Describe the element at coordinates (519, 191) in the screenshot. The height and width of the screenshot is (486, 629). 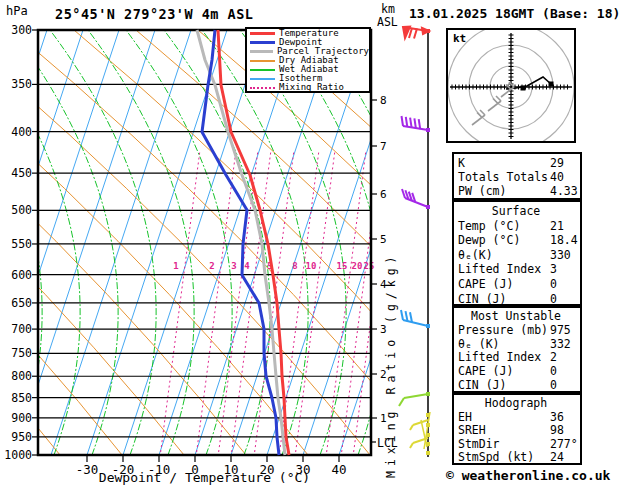
I see `table-row: PW (cm)4.33` at that location.